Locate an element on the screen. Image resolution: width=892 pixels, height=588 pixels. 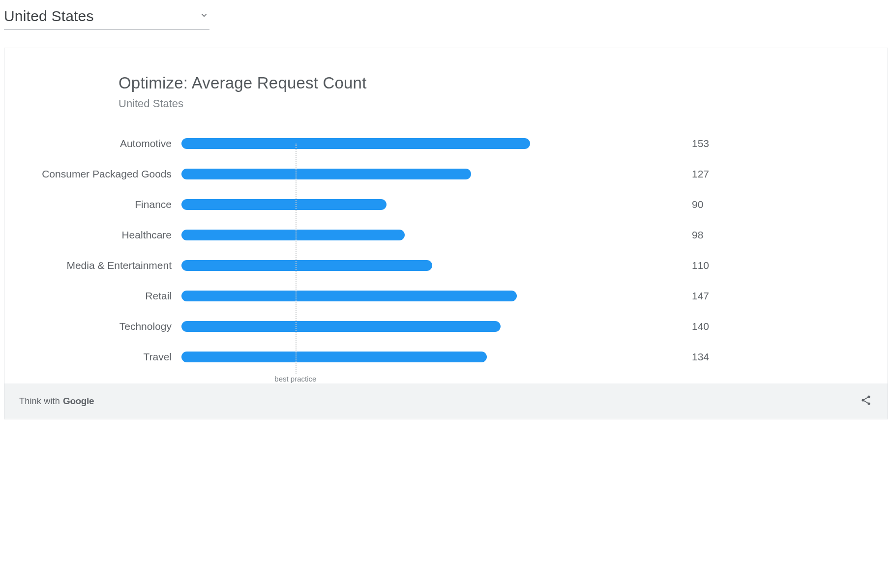
chart-row: Travel134 is located at coordinates (446, 357).